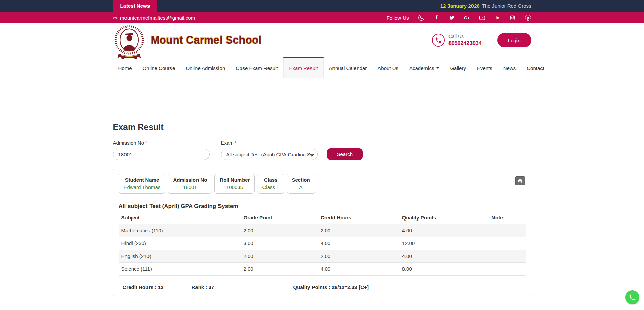 The image size is (644, 310). Describe the element at coordinates (322, 269) in the screenshot. I see `table-row: Science (111) 2.00 4.00 8.00` at that location.